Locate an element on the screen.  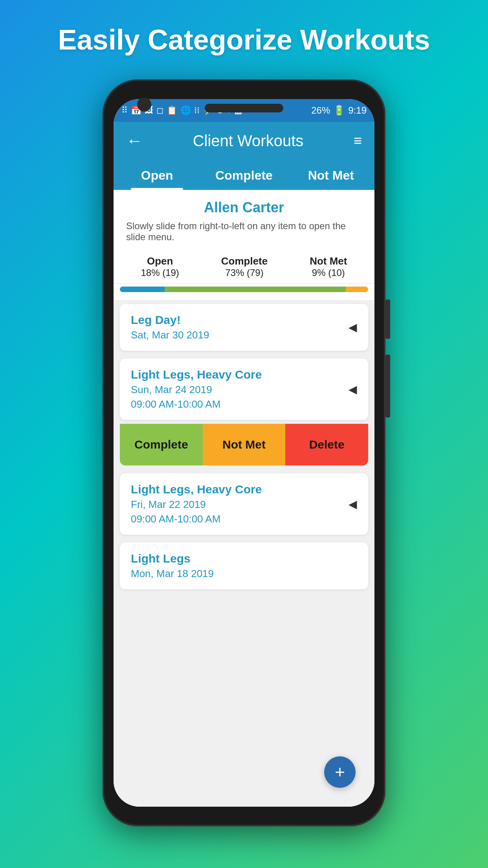
slide-menu: Complete Not Met Delete is located at coordinates (244, 445).